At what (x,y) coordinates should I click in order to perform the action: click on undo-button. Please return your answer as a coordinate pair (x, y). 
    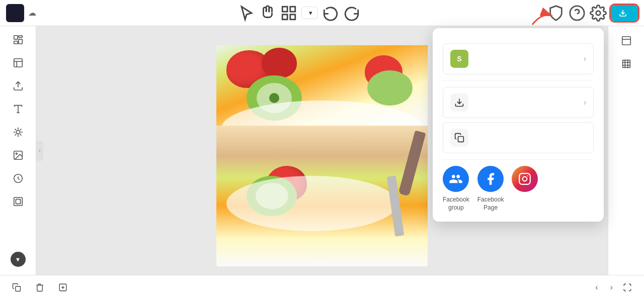
    Looking at the image, I should click on (331, 13).